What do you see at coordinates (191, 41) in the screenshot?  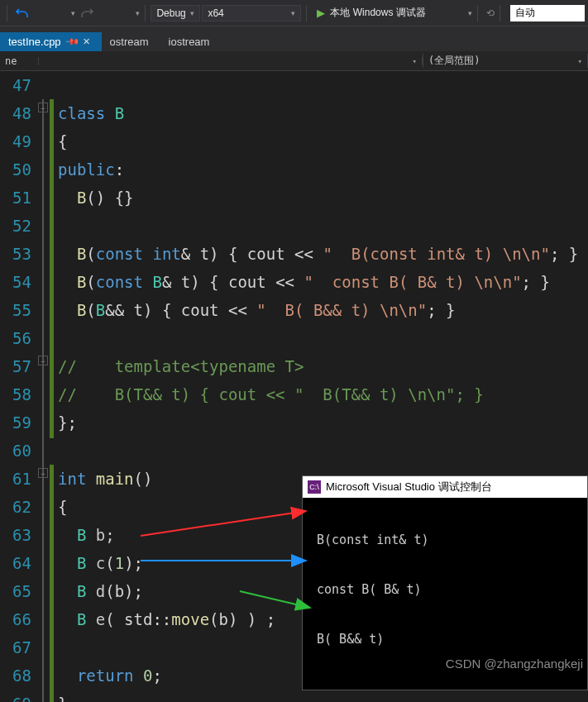 I see `tab-iostream: iostream` at bounding box center [191, 41].